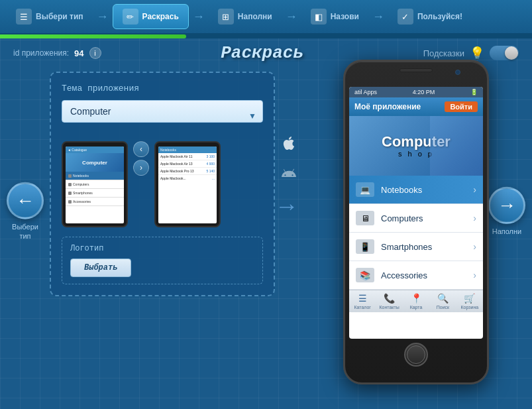 The width and height of the screenshot is (532, 409). Describe the element at coordinates (362, 308) in the screenshot. I see `tab-label-0: Каталог` at that location.